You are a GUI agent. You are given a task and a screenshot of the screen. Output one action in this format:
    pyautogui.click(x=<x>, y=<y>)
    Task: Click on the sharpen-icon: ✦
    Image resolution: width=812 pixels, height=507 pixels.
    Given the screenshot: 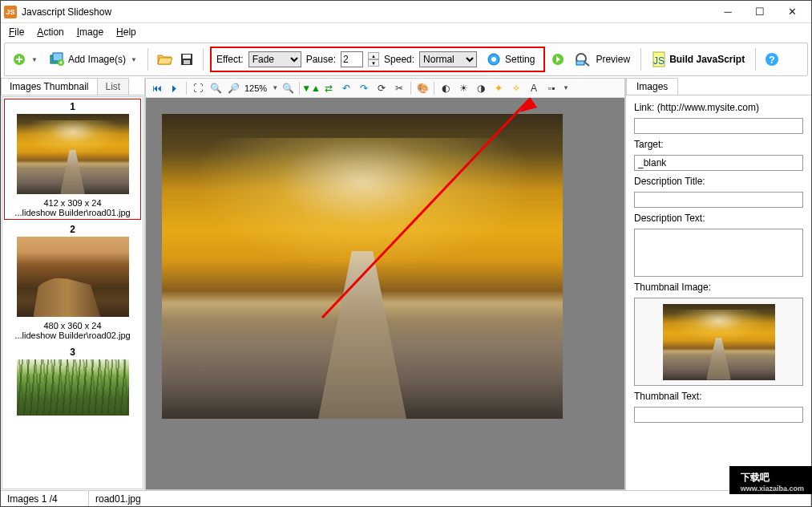 What is the action you would take?
    pyautogui.click(x=499, y=88)
    